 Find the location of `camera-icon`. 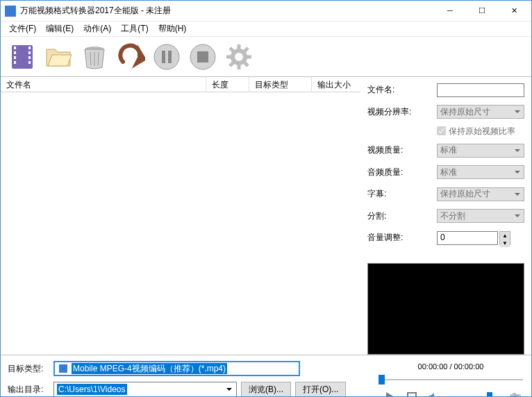

camera-icon is located at coordinates (515, 394).